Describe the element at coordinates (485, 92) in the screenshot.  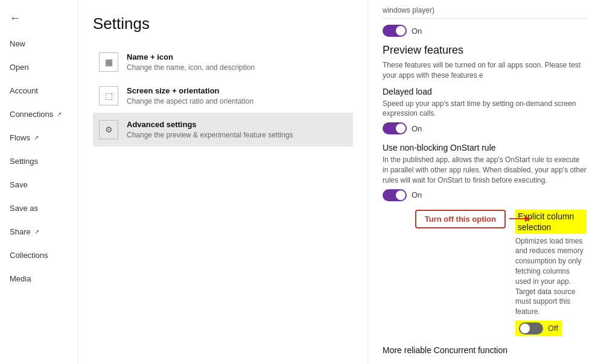
I see `feature-title: Delayed load` at that location.